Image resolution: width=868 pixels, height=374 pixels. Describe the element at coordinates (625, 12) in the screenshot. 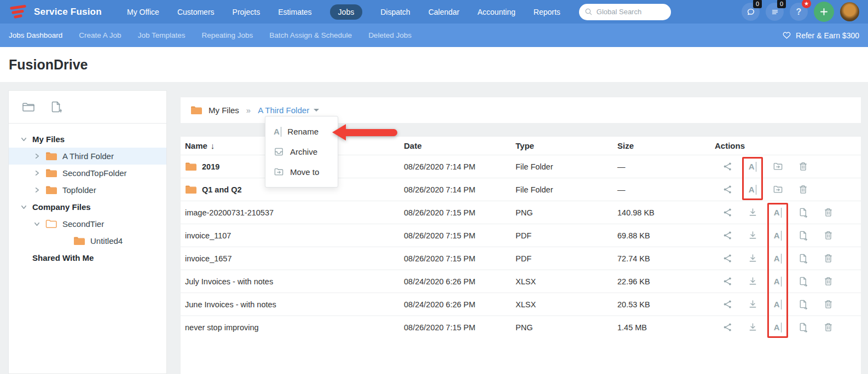

I see `global-search` at that location.